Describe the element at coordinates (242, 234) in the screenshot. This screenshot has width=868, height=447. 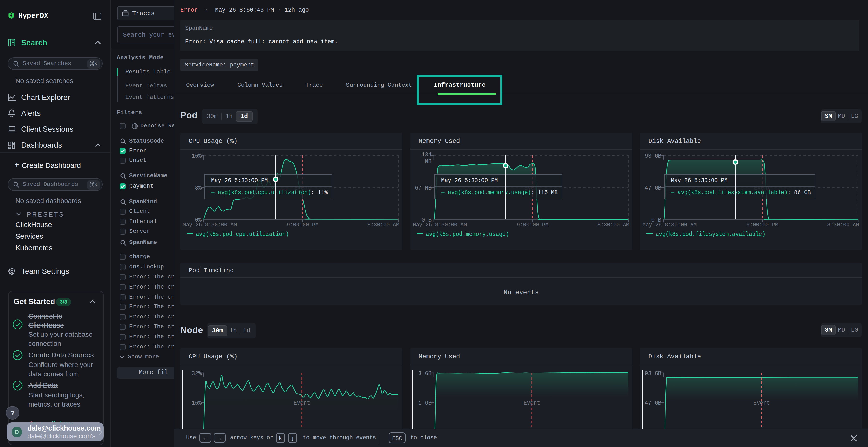
I see `svg-text: avg(k8s.pod.cpu.utilization)` at that location.